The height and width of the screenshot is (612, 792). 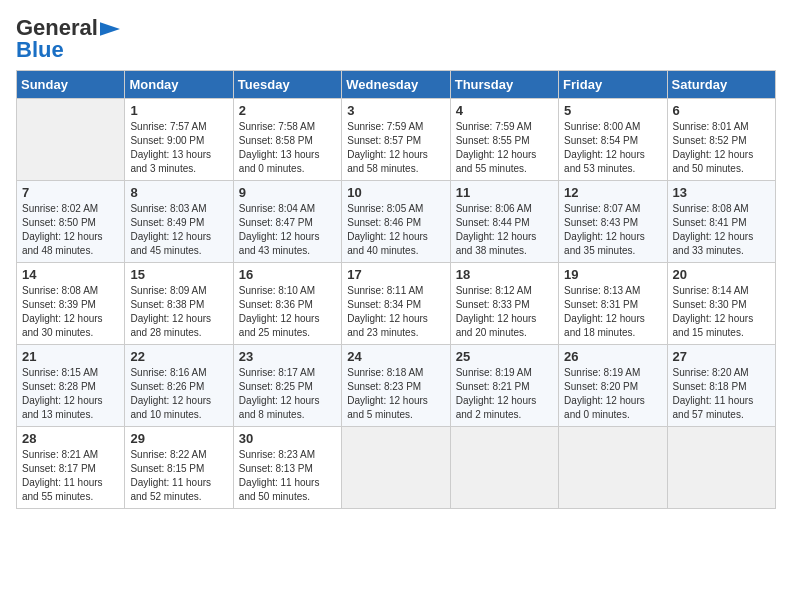 What do you see at coordinates (288, 148) in the screenshot?
I see `day-info: Sunrise: 7:58 AM Sunset: 8:58 PM Dayligh…` at bounding box center [288, 148].